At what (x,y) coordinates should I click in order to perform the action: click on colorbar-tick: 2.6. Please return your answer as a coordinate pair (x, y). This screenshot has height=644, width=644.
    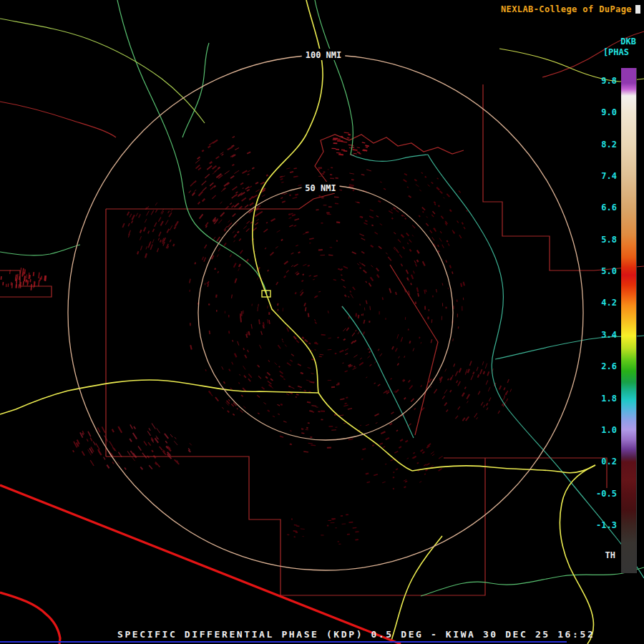
    Looking at the image, I should click on (601, 366).